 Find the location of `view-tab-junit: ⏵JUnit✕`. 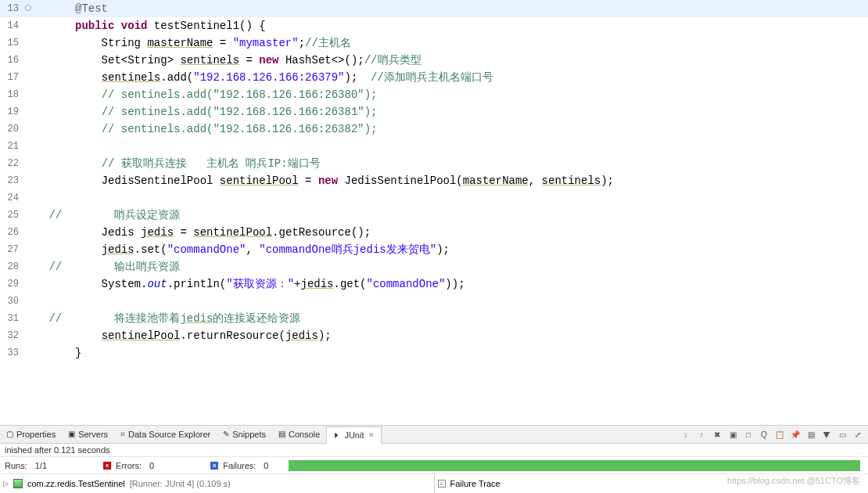

view-tab-junit: ⏵JUnit✕ is located at coordinates (353, 435).